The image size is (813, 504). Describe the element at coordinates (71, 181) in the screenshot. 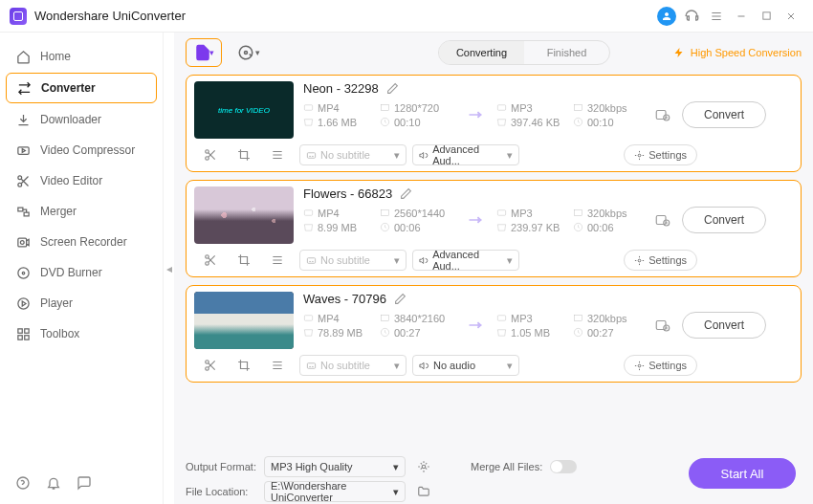

I see `sidebar-item-label: Video Editor` at that location.